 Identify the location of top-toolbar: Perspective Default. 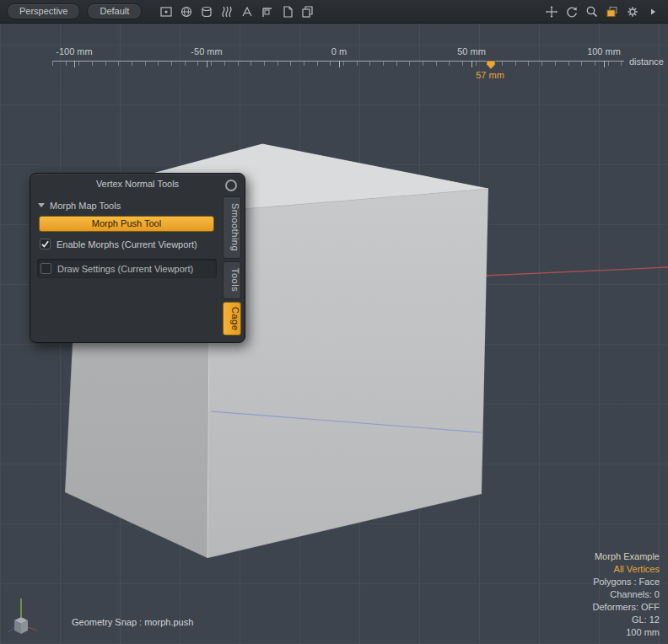
(334, 12).